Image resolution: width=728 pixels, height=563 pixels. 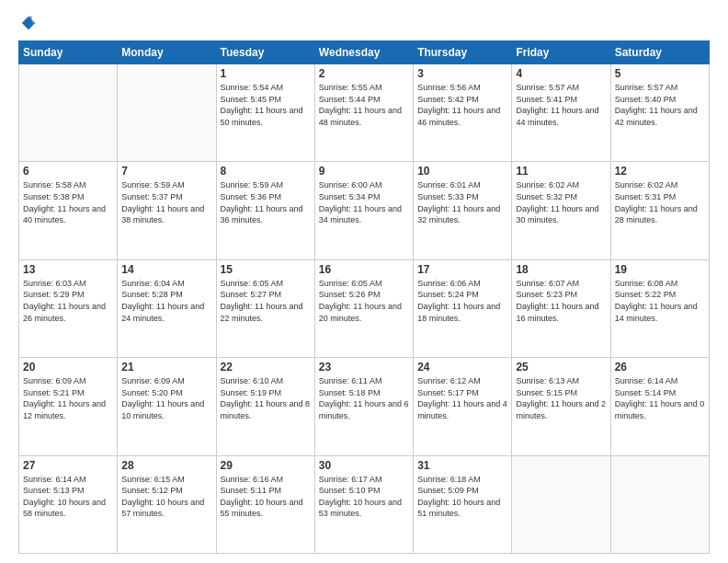 What do you see at coordinates (364, 367) in the screenshot?
I see `day-number: 23` at bounding box center [364, 367].